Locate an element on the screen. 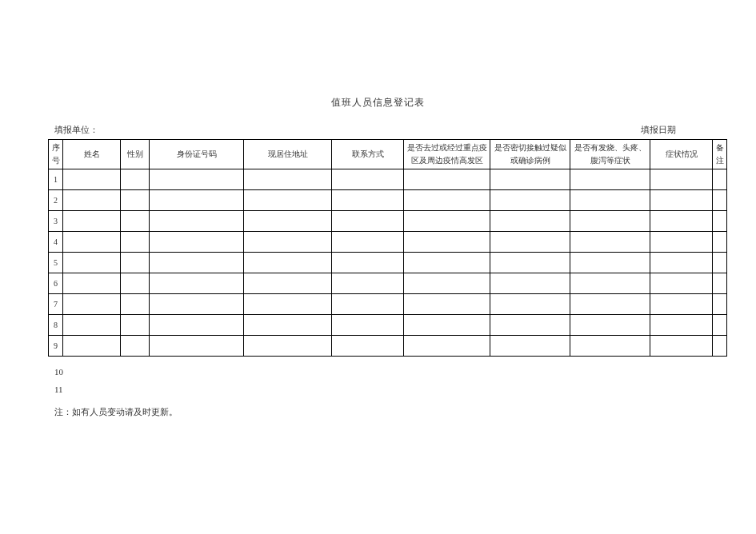 This screenshot has height=534, width=756. footnote: 注：如有人员变动请及时更新。 is located at coordinates (378, 412).